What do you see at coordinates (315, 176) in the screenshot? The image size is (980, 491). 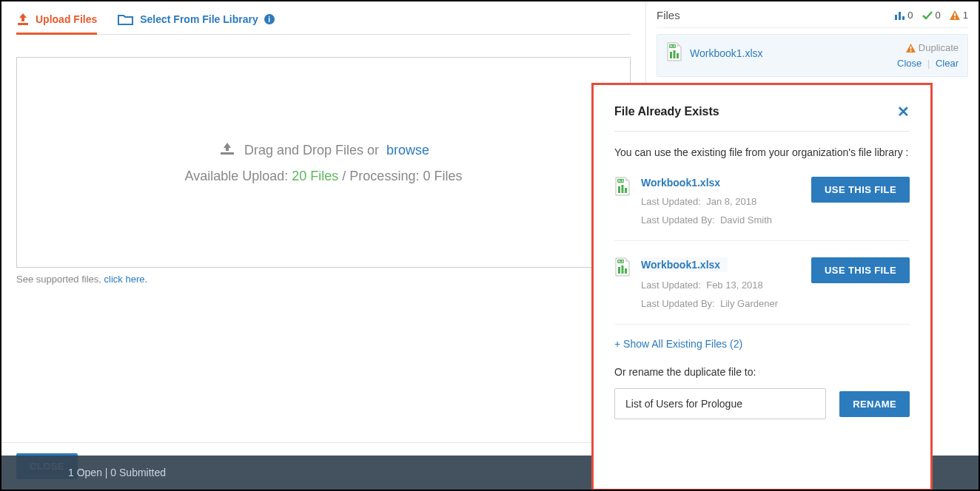 I see `available-count: 20 Files` at bounding box center [315, 176].